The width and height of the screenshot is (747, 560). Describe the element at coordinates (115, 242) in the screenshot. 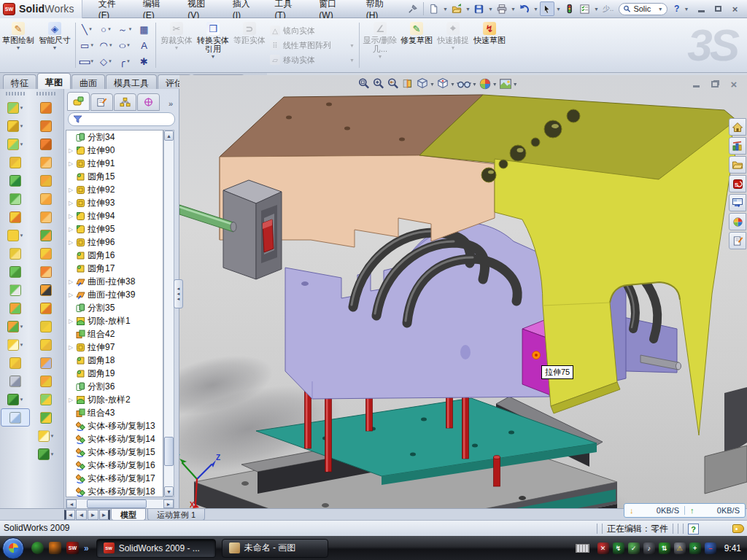

I see `tree-item: ▷拉伸96` at that location.